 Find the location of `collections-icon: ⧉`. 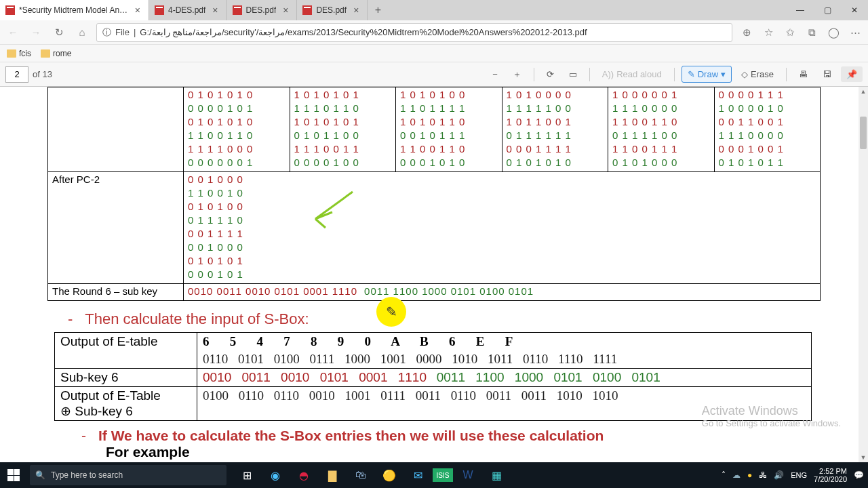

collections-icon: ⧉ is located at coordinates (812, 33).